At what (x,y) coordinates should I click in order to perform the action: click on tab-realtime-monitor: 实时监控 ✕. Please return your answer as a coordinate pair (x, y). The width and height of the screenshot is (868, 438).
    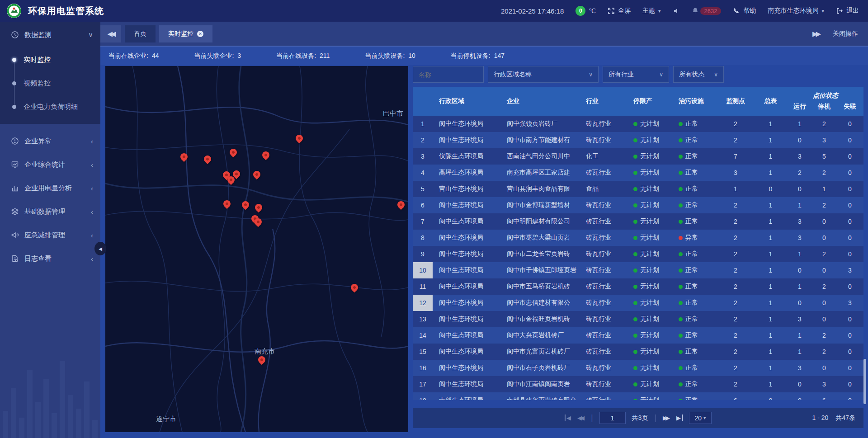
    Looking at the image, I should click on (186, 34).